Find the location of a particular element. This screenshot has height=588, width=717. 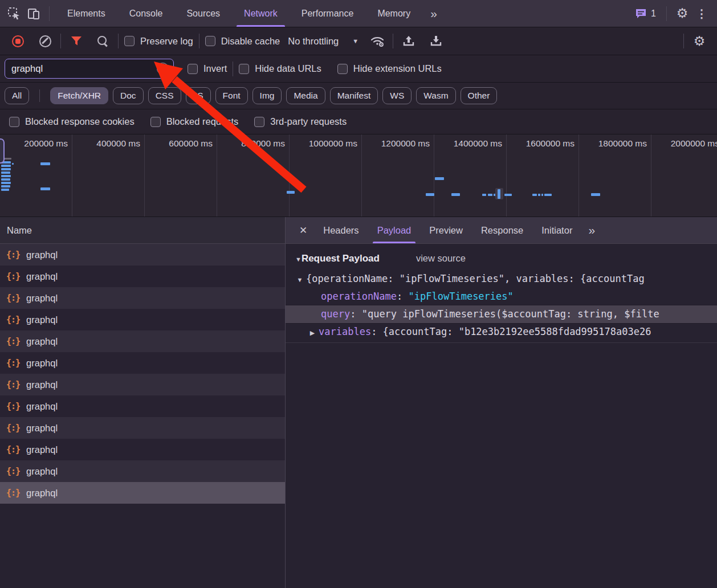

customize-menu-button: ⋮ is located at coordinates (702, 14).